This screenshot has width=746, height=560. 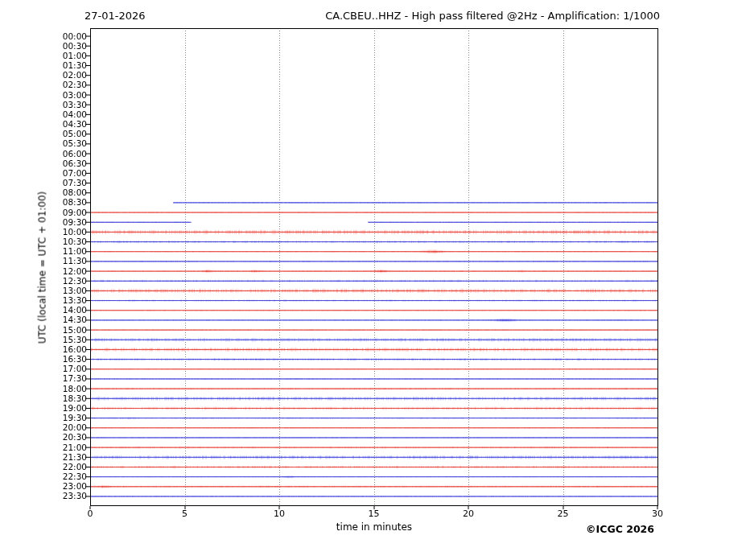 I want to click on y-tick-label: 11:00, so click(x=75, y=251).